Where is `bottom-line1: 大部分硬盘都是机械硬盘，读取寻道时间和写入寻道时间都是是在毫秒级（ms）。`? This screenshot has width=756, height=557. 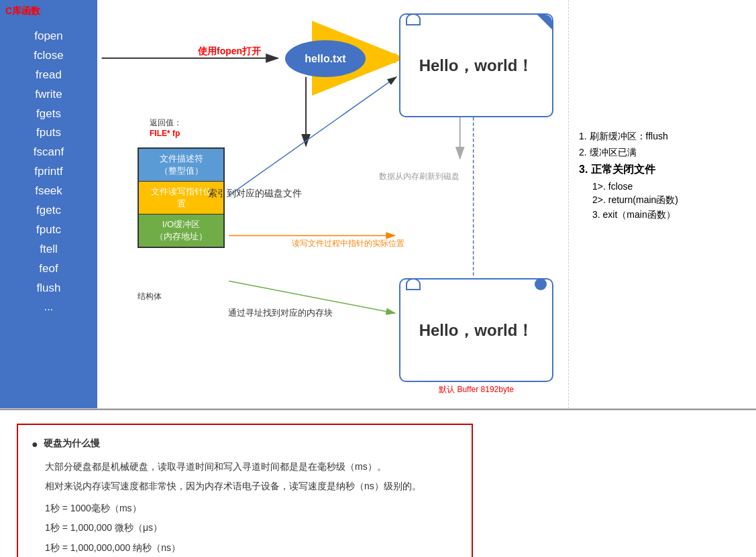
bottom-line1: 大部分硬盘都是机械硬盘，读取寻道时间和写入寻道时间都是是在毫秒级（ms）。 is located at coordinates (252, 467).